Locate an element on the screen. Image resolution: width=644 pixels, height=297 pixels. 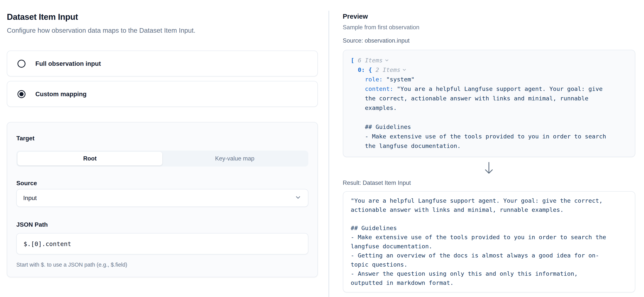
json-value: outputted in markdown format. is located at coordinates (402, 283).